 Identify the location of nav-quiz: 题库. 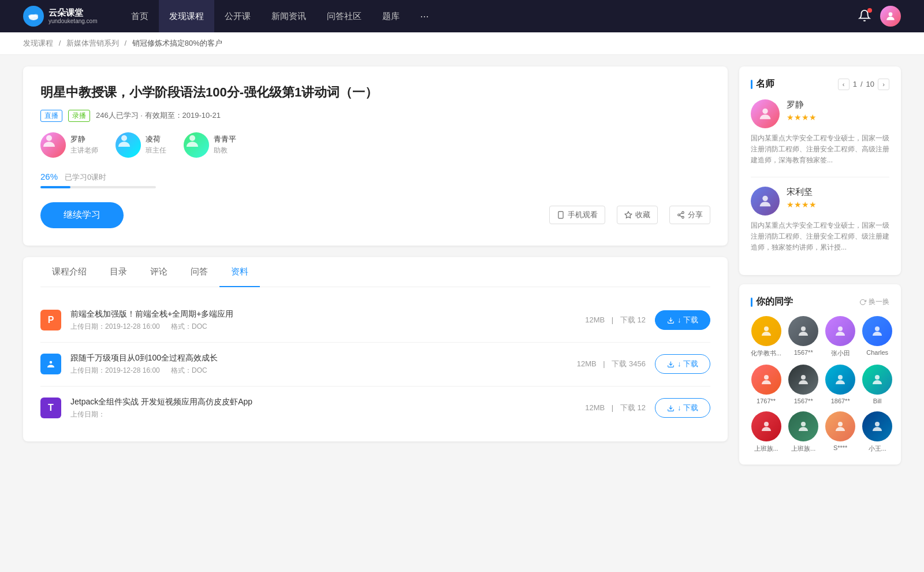
(391, 16).